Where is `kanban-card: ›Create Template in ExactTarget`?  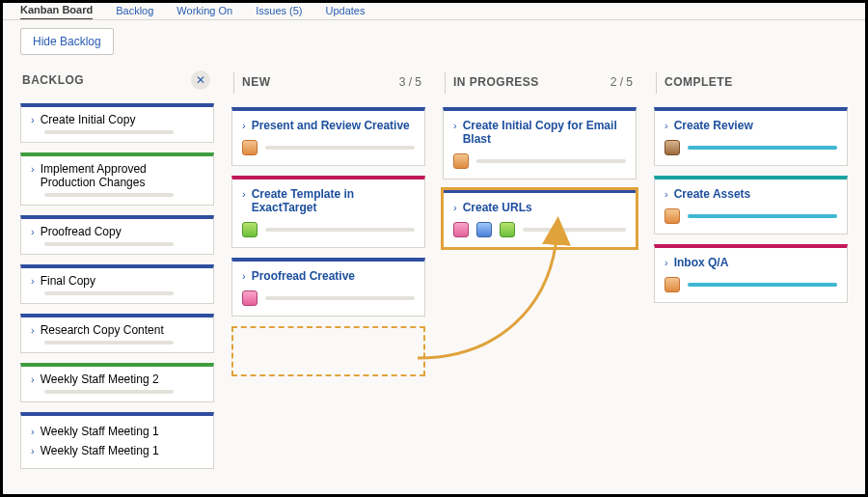
kanban-card: ›Create Template in ExactTarget is located at coordinates (328, 212).